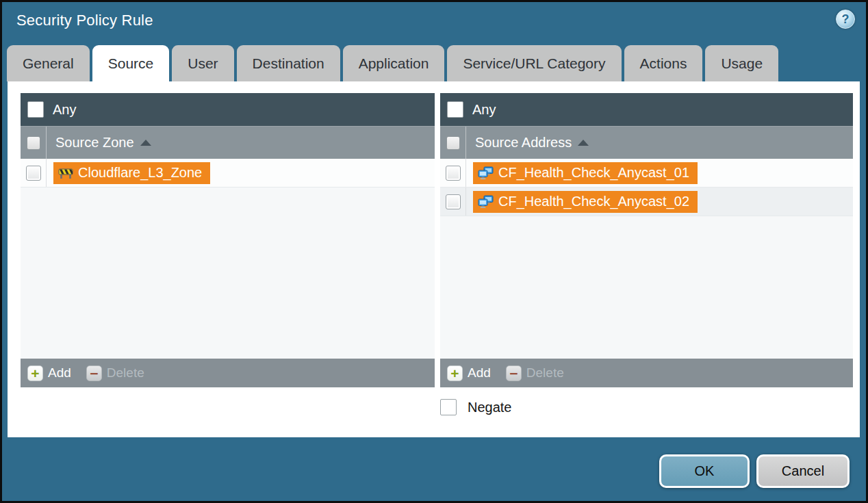 The height and width of the screenshot is (503, 868). I want to click on negate-control: Negate, so click(476, 407).